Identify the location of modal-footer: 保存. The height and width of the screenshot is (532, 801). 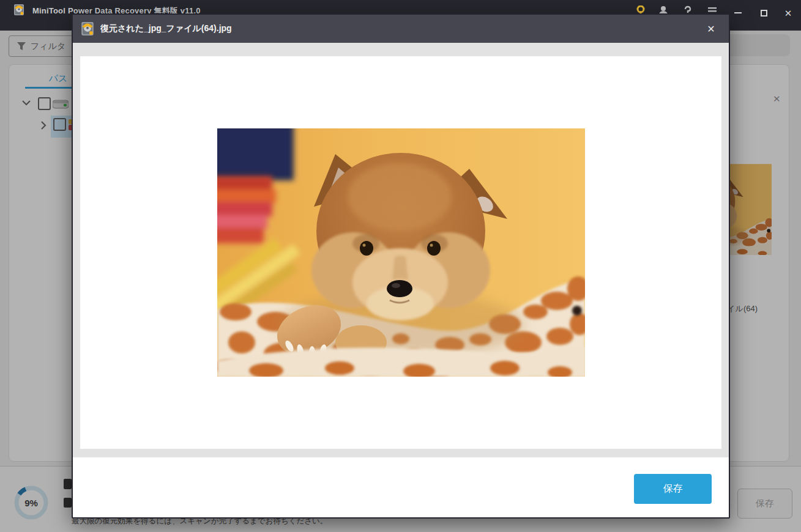
(401, 487).